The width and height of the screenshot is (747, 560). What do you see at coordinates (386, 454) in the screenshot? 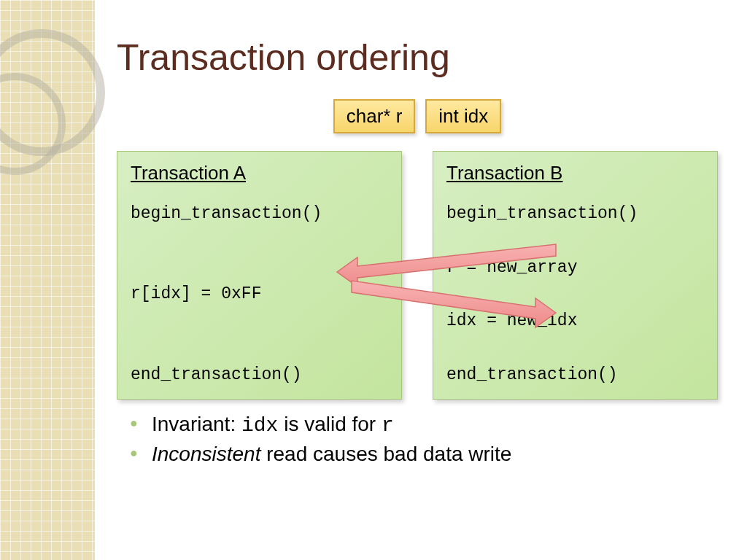
I see `bullet2-rest: read causes bad data write` at bounding box center [386, 454].